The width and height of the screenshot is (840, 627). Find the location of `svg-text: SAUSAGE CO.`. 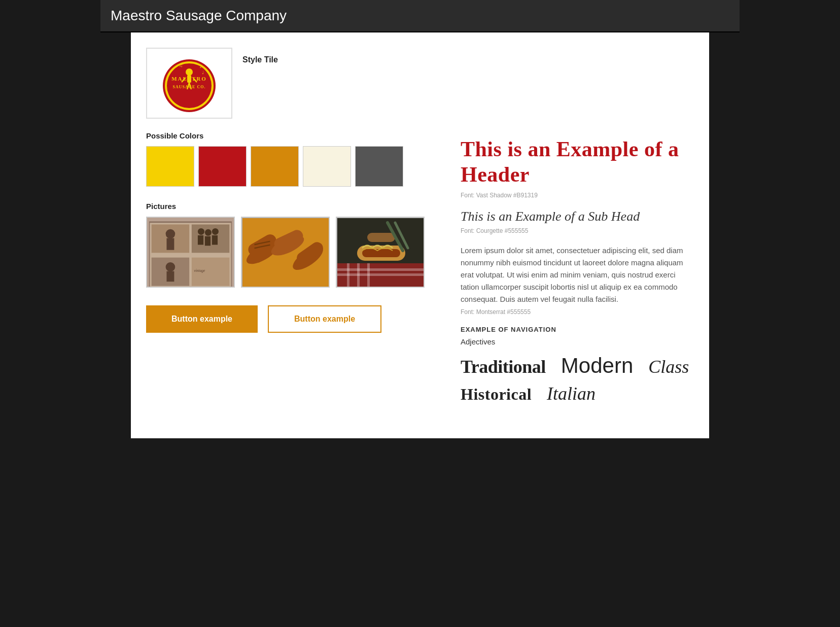

svg-text: SAUSAGE CO. is located at coordinates (190, 87).